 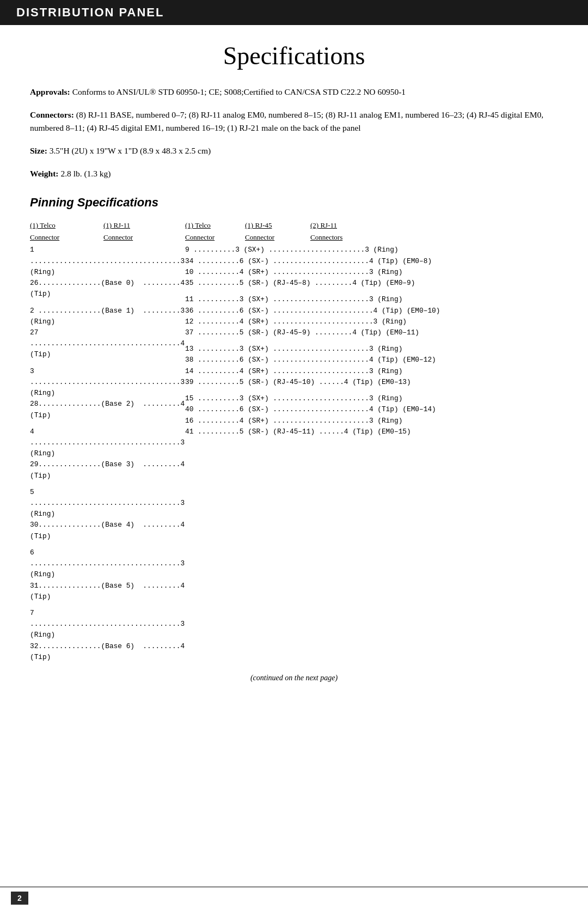 What do you see at coordinates (371, 341) in the screenshot?
I see `right-pin-rows: 9 ..........3 (SX+) ....................…` at bounding box center [371, 341].